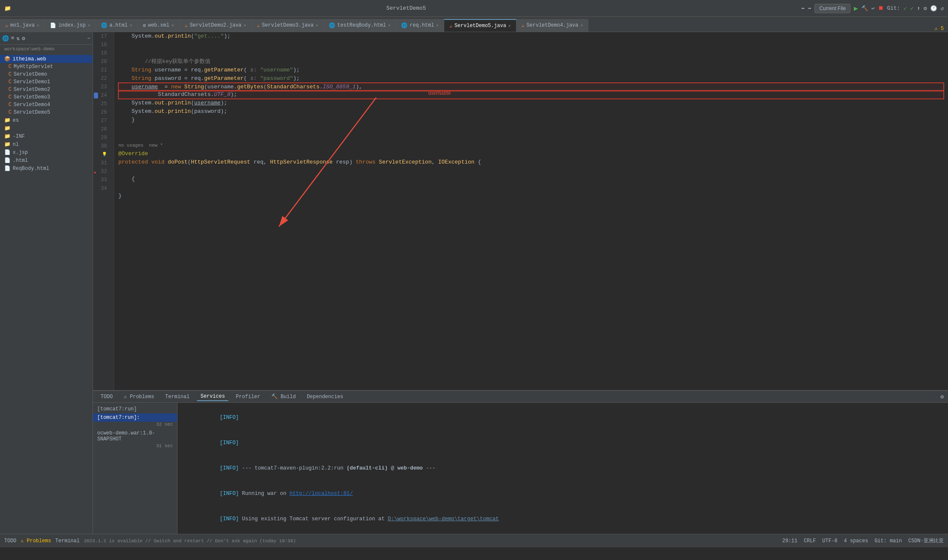 The height and width of the screenshot is (560, 948). What do you see at coordinates (905, 8) in the screenshot?
I see `git-check1: ✓` at bounding box center [905, 8].